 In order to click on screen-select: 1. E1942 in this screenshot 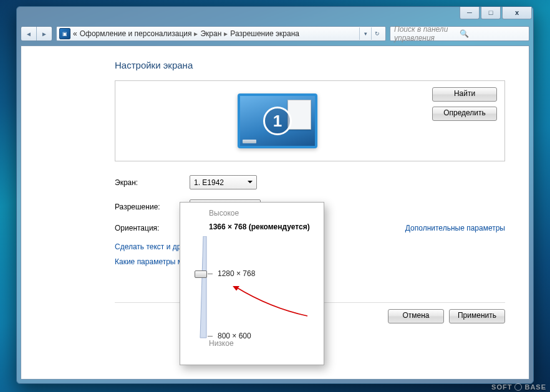, I will do `click(223, 182)`.